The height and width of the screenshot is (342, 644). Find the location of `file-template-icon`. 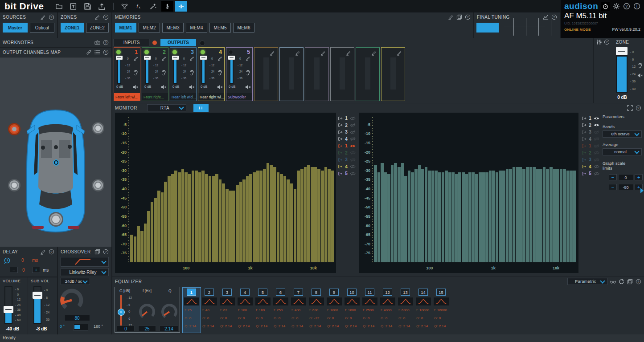

file-template-icon is located at coordinates (74, 6).